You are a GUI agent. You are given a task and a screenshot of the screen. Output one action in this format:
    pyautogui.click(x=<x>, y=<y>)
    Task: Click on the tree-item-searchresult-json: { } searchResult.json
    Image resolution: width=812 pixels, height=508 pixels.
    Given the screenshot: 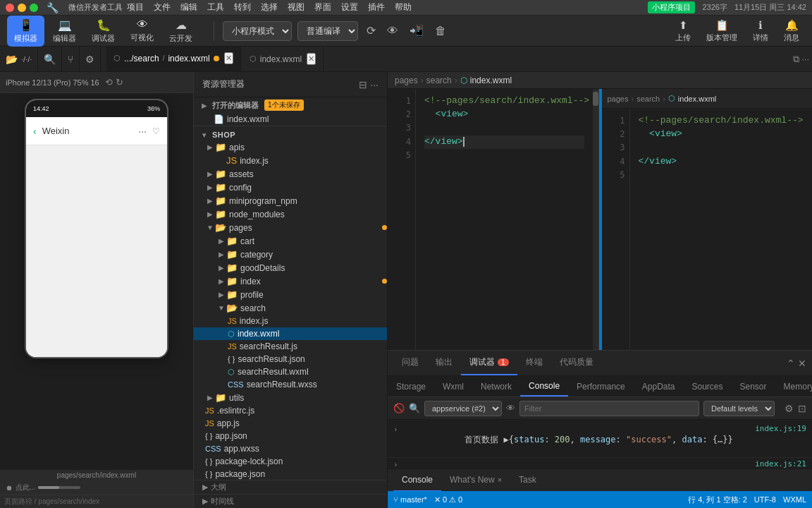 What is the action you would take?
    pyautogui.click(x=290, y=359)
    